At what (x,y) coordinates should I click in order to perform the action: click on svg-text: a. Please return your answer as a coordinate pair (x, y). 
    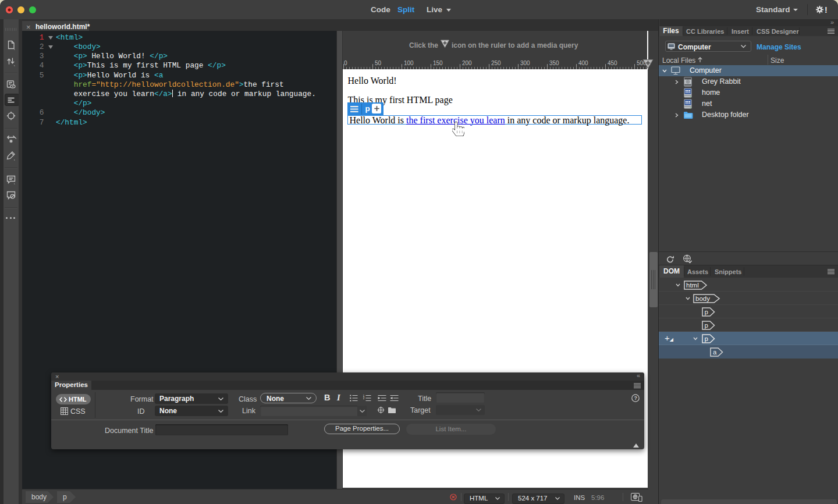
    Looking at the image, I should click on (715, 352).